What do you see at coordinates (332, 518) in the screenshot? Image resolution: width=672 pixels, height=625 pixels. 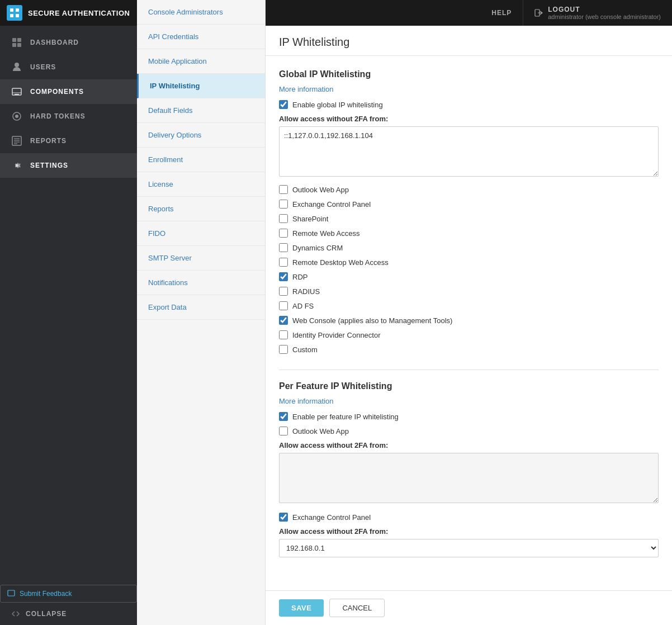 I see `per-feature-exchange-label: Exchange Control Panel` at bounding box center [332, 518].